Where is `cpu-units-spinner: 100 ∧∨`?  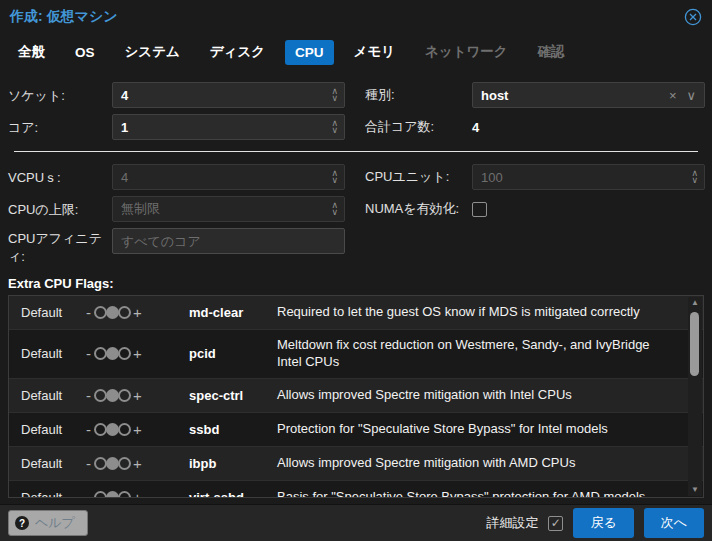 cpu-units-spinner: 100 ∧∨ is located at coordinates (588, 177).